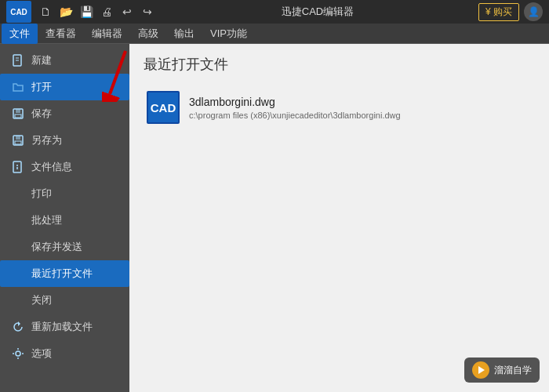 The image size is (549, 392). What do you see at coordinates (47, 220) in the screenshot?
I see `sidebar-label-6: 批处理` at bounding box center [47, 220].